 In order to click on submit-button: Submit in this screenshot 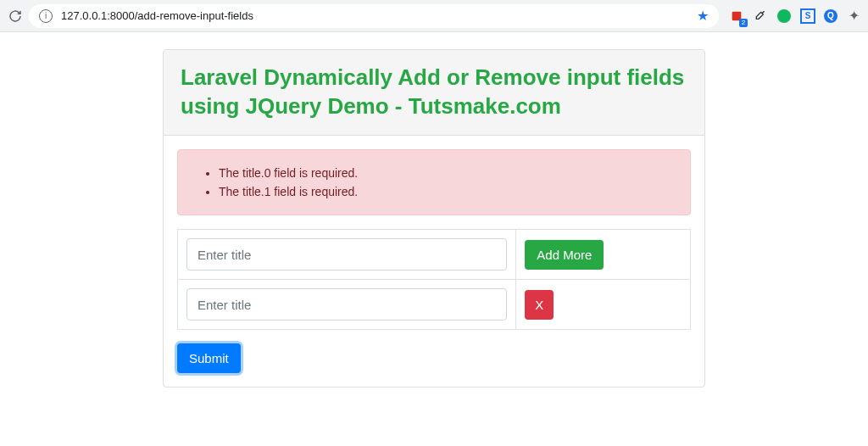, I will do `click(209, 358)`.